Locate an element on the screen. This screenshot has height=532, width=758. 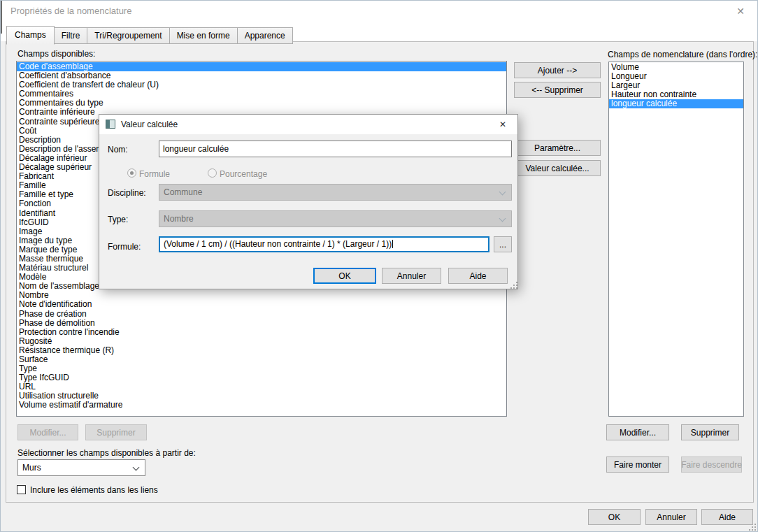
formula-label: Formule: is located at coordinates (124, 247).